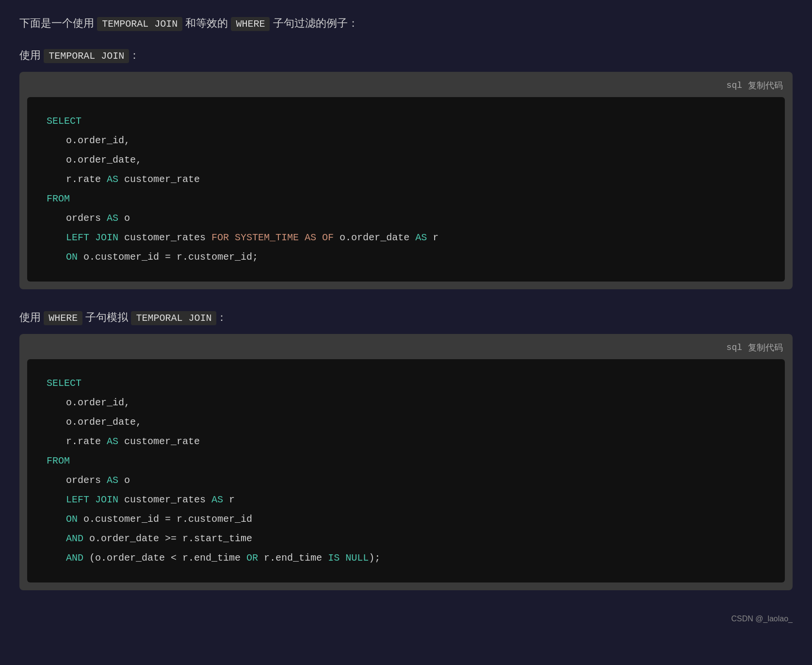  What do you see at coordinates (406, 350) in the screenshot?
I see `code-block-2-header: sql 复制代码` at bounding box center [406, 350].